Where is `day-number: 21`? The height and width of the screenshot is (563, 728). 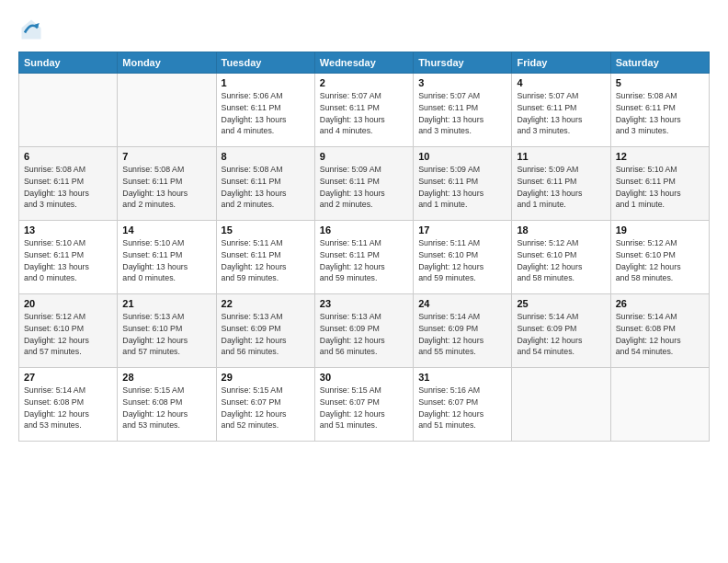 day-number: 21 is located at coordinates (166, 304).